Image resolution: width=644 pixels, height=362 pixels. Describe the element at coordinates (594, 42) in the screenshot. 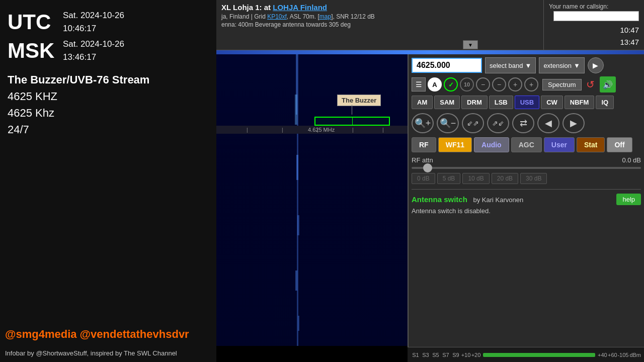

I see `time2-display: 13:47` at that location.